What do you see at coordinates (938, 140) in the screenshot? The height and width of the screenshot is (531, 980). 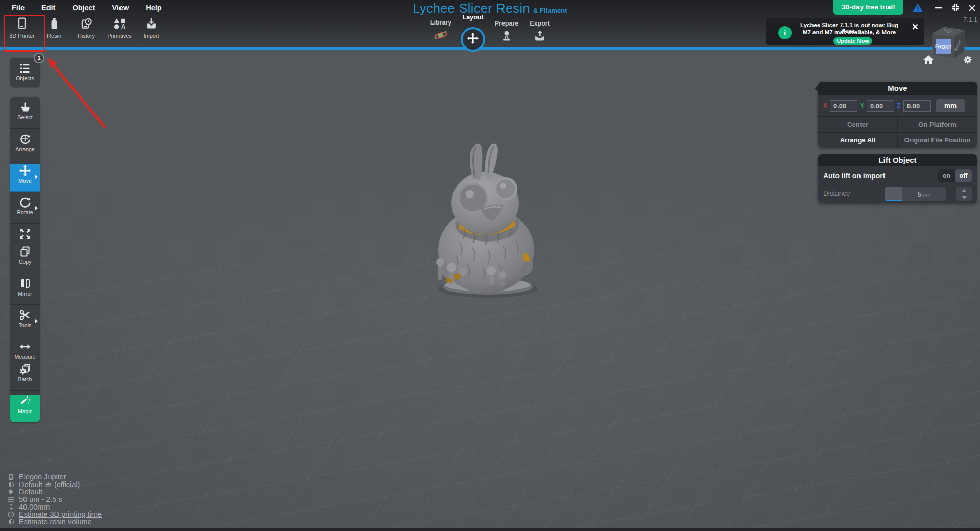 I see `original-file-position-button: Original File Position` at bounding box center [938, 140].